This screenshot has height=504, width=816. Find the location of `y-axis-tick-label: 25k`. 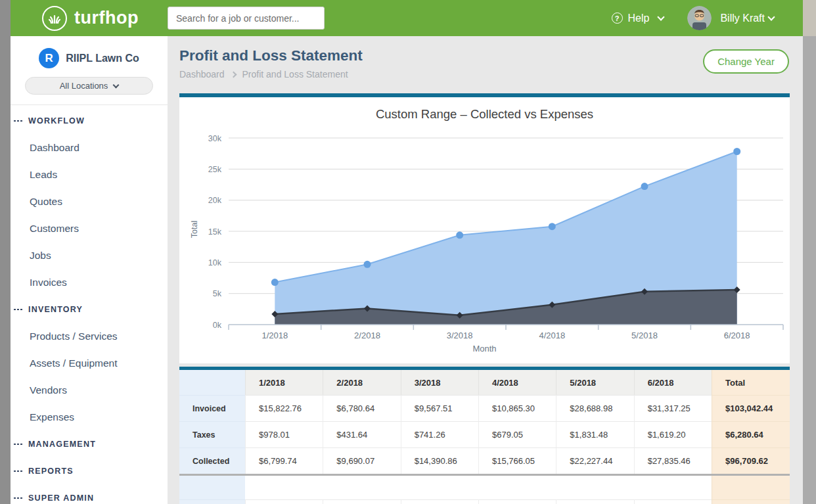

y-axis-tick-label: 25k is located at coordinates (215, 170).